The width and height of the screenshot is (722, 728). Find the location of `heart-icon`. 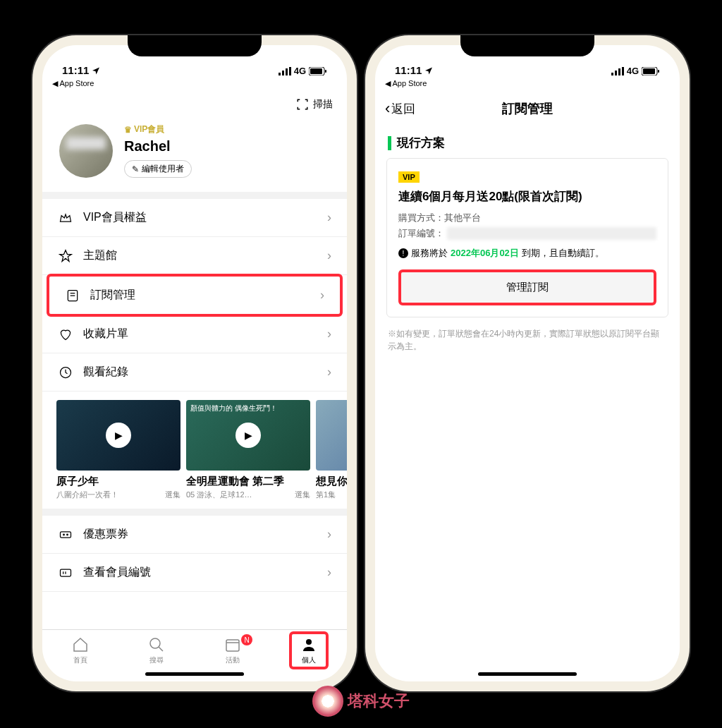

heart-icon is located at coordinates (66, 334).